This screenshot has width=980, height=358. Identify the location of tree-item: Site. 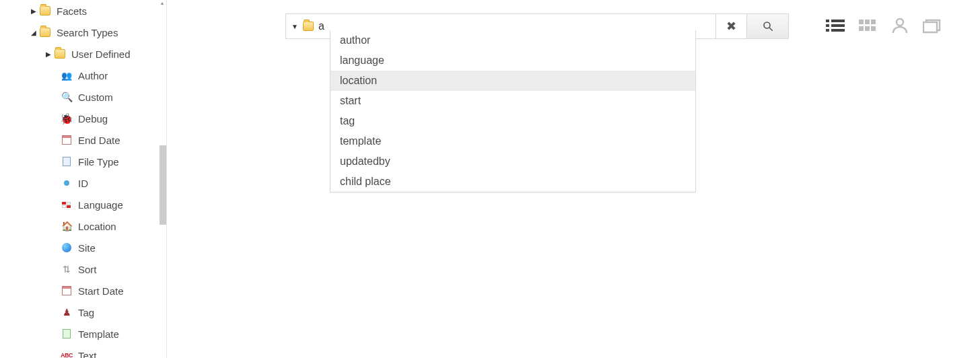
(83, 248).